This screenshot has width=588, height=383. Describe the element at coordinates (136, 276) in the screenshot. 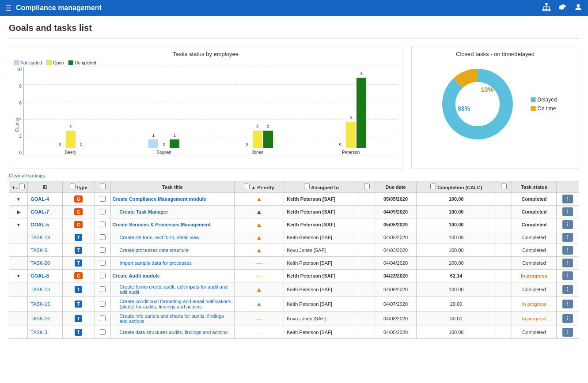

I see `task-title-link: Create Audit module` at that location.